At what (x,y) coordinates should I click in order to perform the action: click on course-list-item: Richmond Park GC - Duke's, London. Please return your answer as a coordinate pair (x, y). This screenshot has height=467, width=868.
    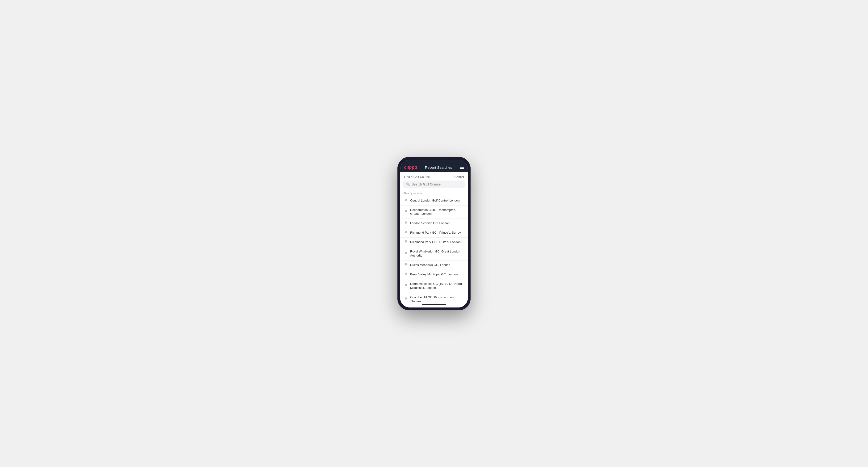
    Looking at the image, I should click on (434, 242).